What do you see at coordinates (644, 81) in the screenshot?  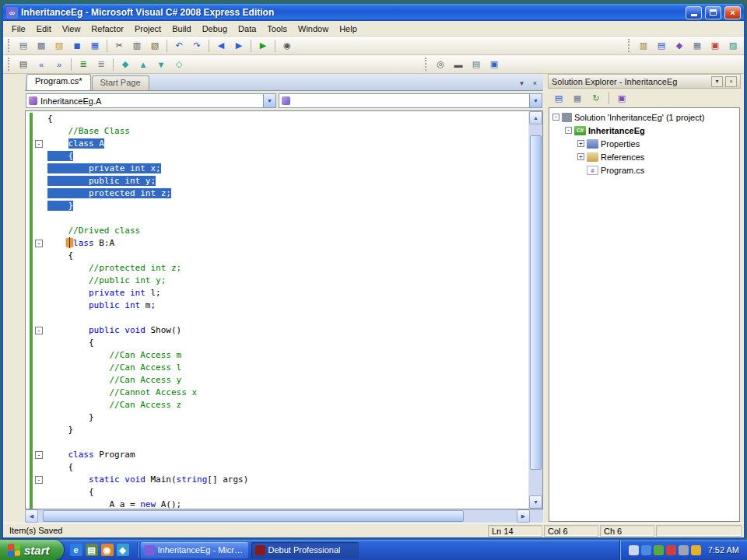 I see `solution-explorer-titlebar: Solution Explorer - InheritanceEg ▾ ×` at bounding box center [644, 81].